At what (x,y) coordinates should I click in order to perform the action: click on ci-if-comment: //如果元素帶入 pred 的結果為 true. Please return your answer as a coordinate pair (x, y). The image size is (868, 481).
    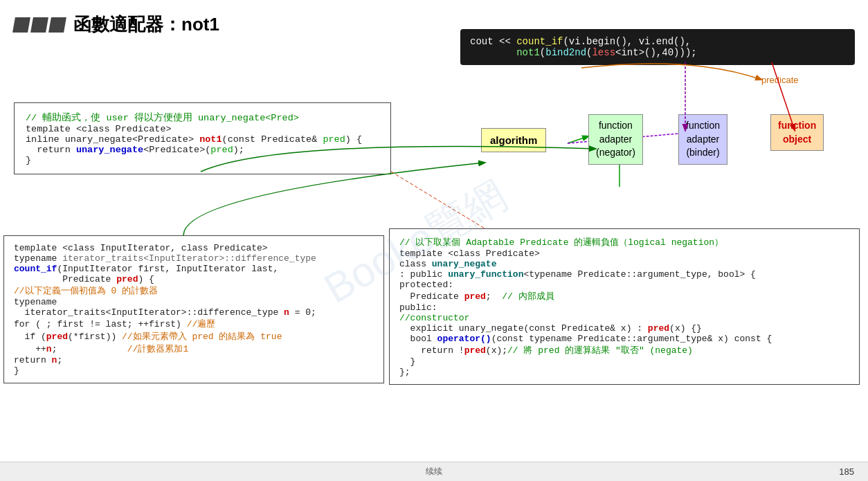
    Looking at the image, I should click on (202, 336).